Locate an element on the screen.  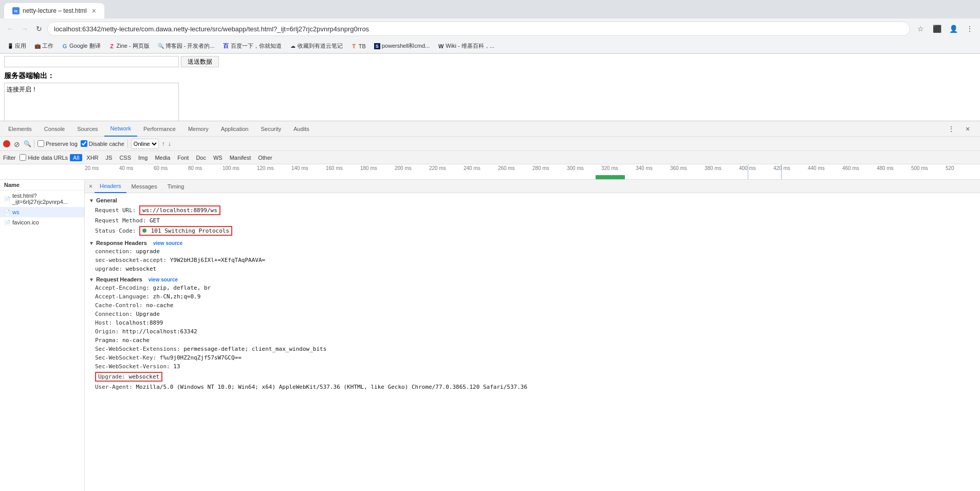
filter-other: Other is located at coordinates (265, 158).